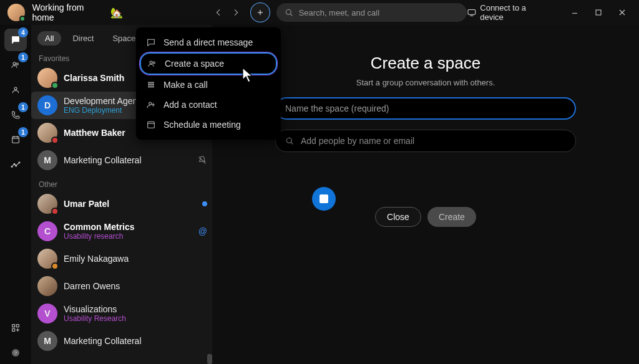  I want to click on unread-dot-icon, so click(205, 204).